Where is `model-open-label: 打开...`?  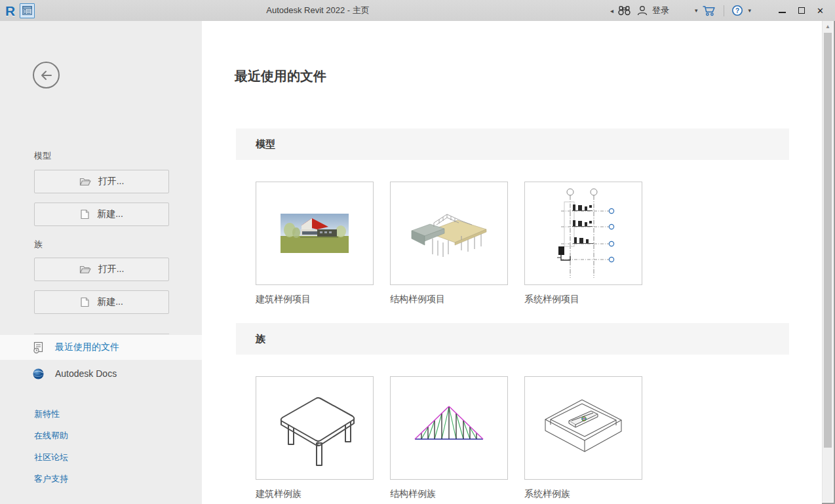
model-open-label: 打开... is located at coordinates (111, 182).